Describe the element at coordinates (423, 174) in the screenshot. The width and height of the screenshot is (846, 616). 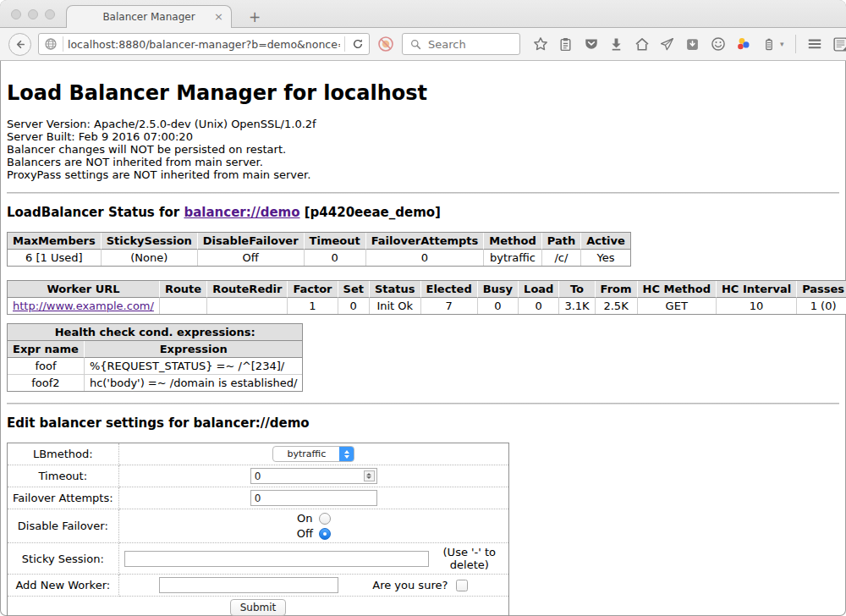
I see `proxypass-notice-line: ProxyPass settings are NOT inherited fro…` at that location.